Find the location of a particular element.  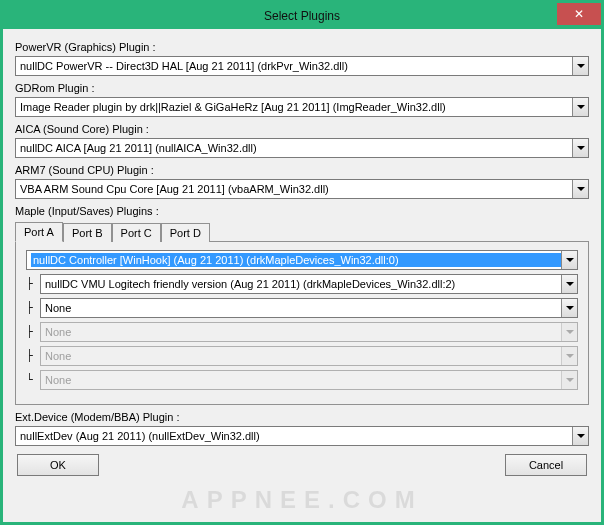

combo-maple-root-text: nullDC Controller [WinHook] (Aug 21 2011… is located at coordinates (296, 260).